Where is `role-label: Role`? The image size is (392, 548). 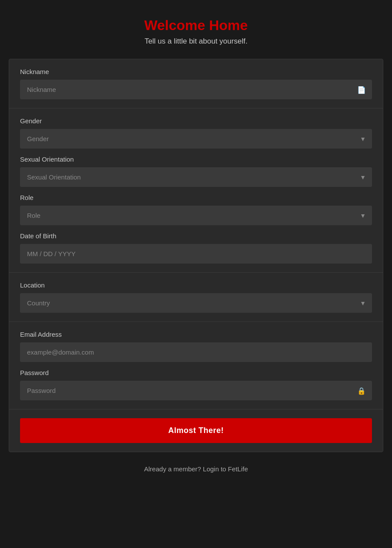 role-label: Role is located at coordinates (196, 198).